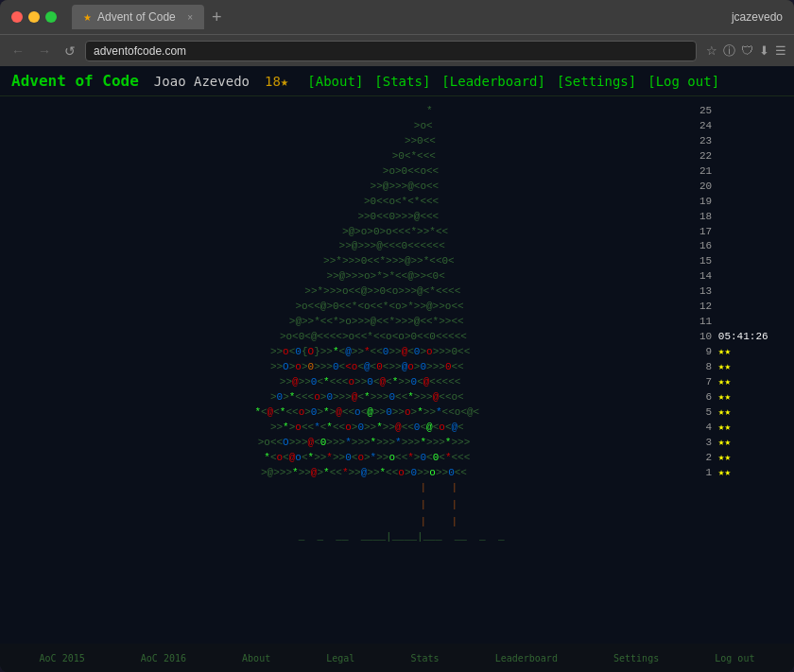  What do you see at coordinates (76, 81) in the screenshot?
I see `site-title: Advent of Code` at bounding box center [76, 81].